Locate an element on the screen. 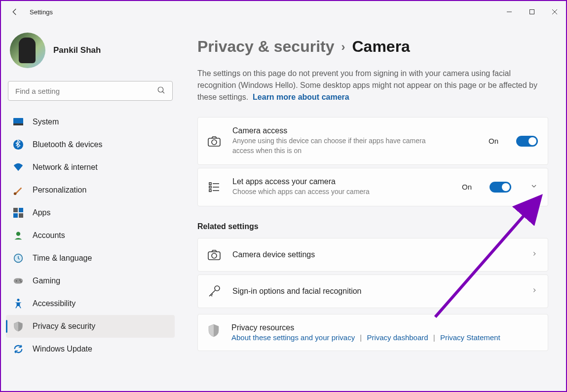 This screenshot has height=392, width=567. update-icon is located at coordinates (18, 349).